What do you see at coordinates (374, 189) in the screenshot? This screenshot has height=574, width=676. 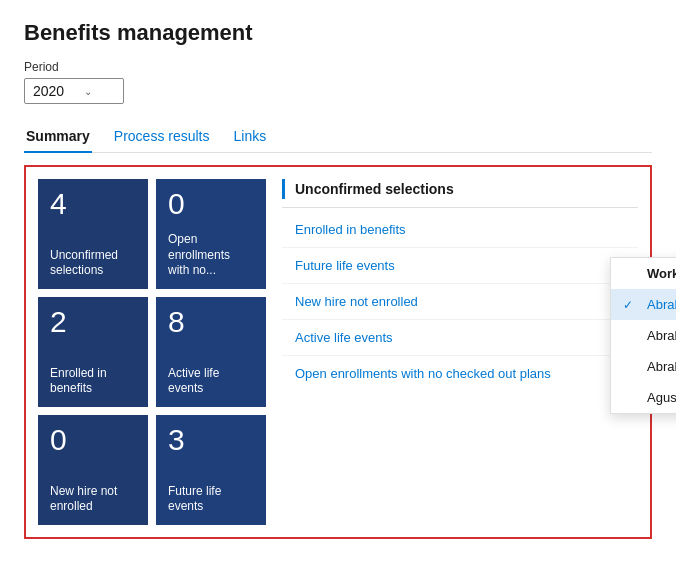 I see `filter-title: Unconfirmed selections` at bounding box center [374, 189].